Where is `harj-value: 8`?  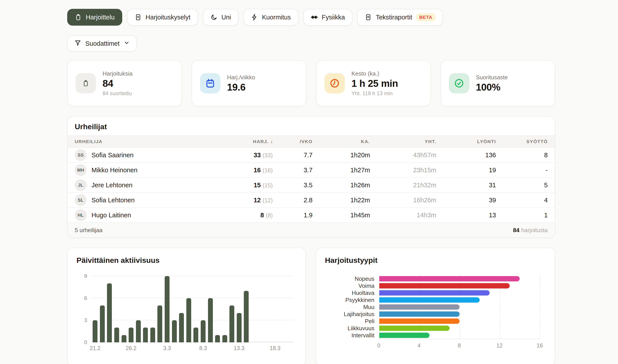
harj-value: 8 is located at coordinates (262, 215).